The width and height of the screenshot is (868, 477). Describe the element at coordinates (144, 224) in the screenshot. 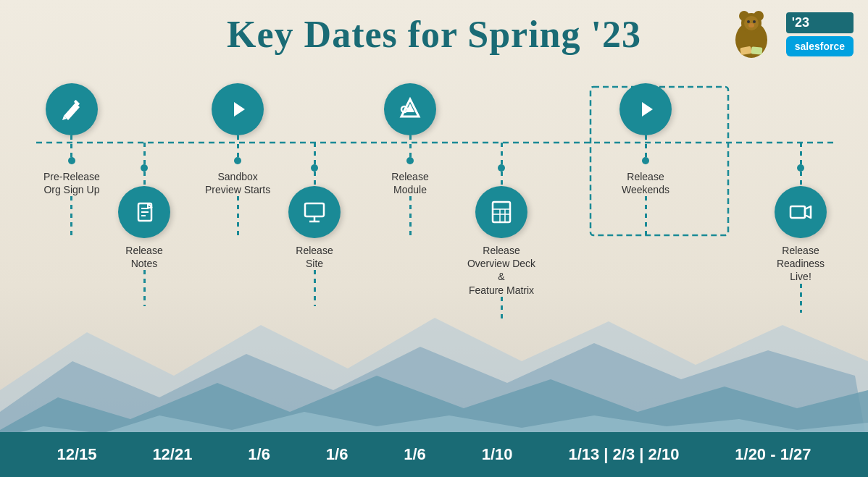

I see `item-release-notes: ReleaseNotes` at that location.